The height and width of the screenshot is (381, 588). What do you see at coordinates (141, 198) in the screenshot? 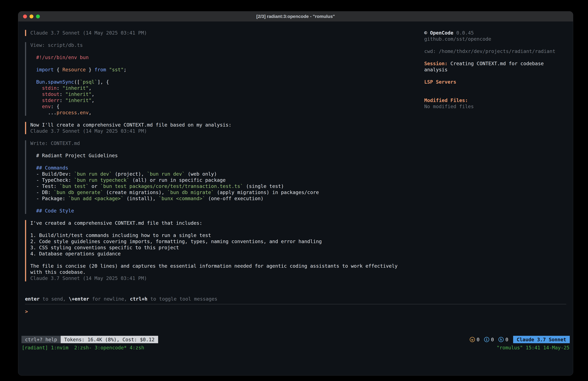
I see `text-segment: (install),` at bounding box center [141, 198].